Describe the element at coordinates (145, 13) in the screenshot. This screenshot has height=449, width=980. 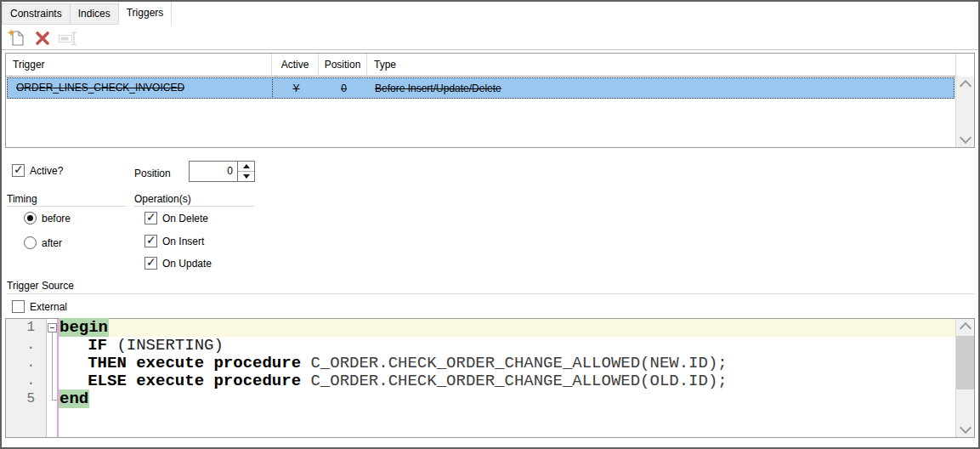
I see `tab-triggers: Triggers` at that location.